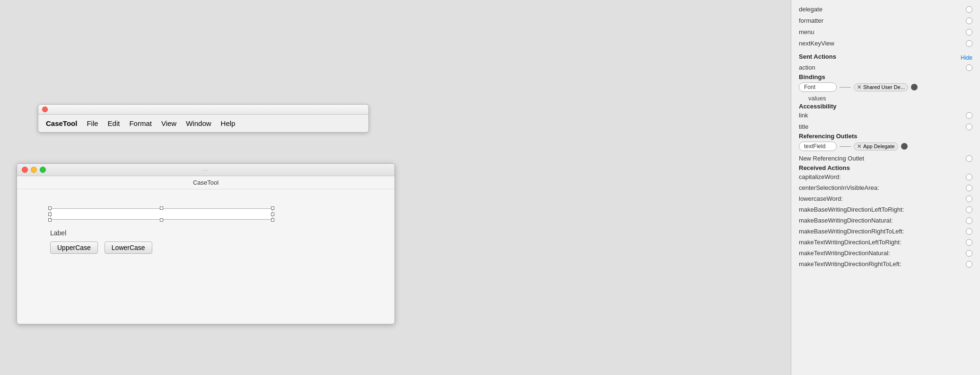 This screenshot has height=375, width=980. What do you see at coordinates (885, 221) in the screenshot?
I see `action-makebase-natural: makeBaseWritingDirectionNatural:` at bounding box center [885, 221].